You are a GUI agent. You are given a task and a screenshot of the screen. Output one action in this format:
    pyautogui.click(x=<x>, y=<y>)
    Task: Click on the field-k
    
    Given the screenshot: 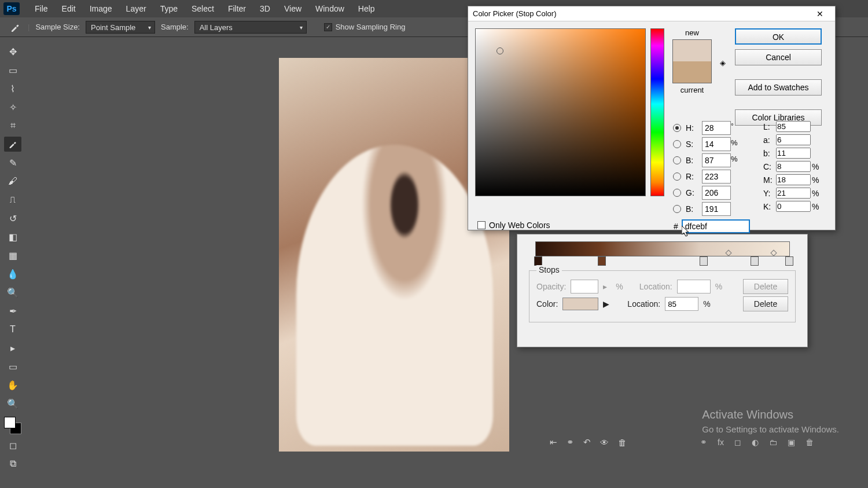 What is the action you would take?
    pyautogui.click(x=793, y=206)
    